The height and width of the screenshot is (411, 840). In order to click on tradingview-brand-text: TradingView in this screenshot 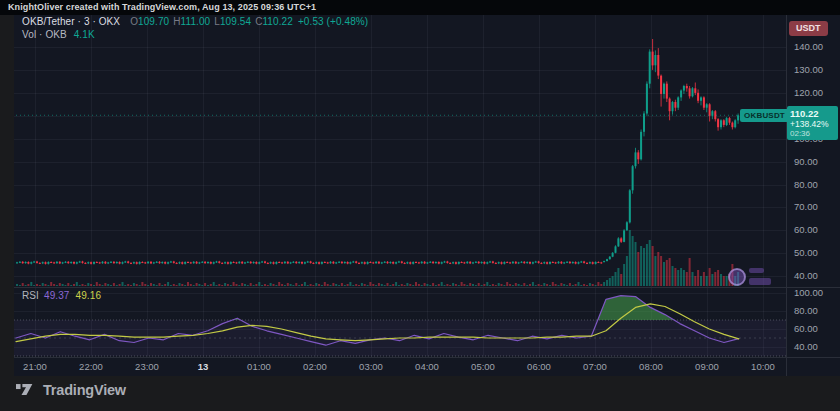, I will do `click(84, 390)`.